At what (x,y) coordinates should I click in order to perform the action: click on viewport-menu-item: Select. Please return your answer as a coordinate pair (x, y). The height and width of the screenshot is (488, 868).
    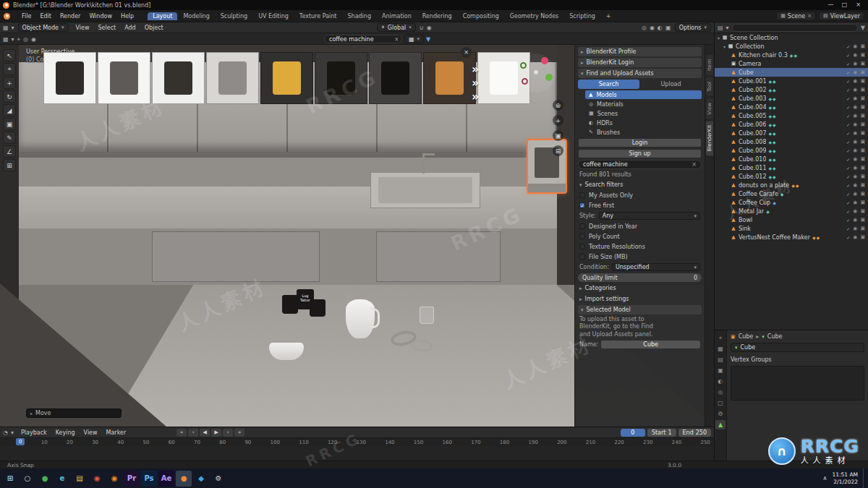
    Looking at the image, I should click on (107, 27).